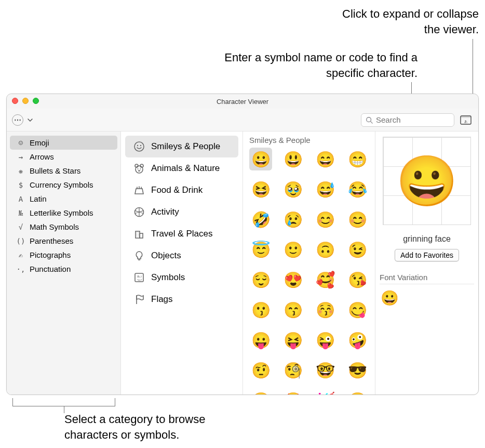  Describe the element at coordinates (325, 189) in the screenshot. I see `emoji-cell: 😅` at that location.